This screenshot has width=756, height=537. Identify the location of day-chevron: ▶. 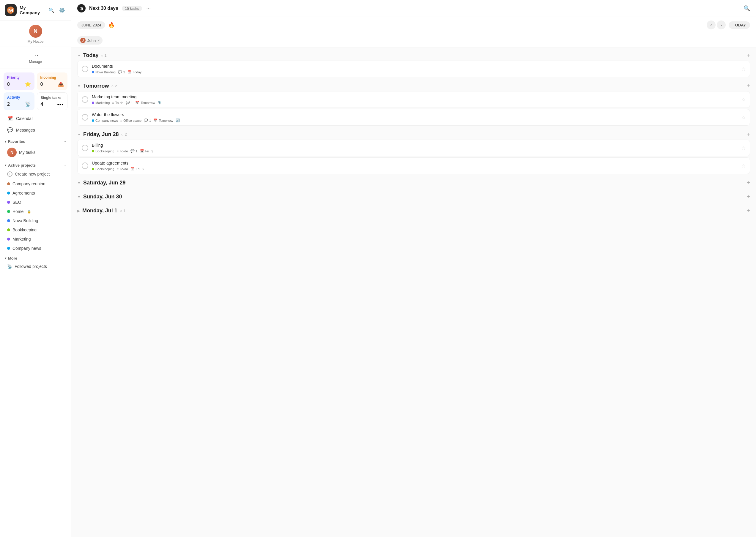
(79, 211).